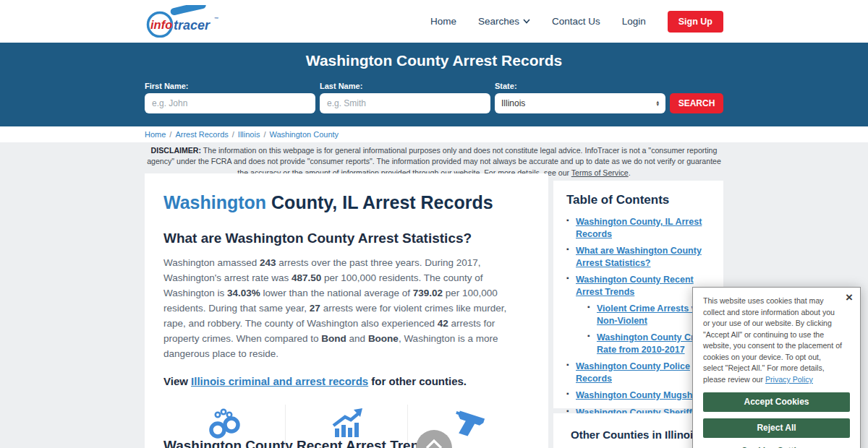 Image resolution: width=868 pixels, height=448 pixels. I want to click on nav-contact-us: Contact Us, so click(576, 22).